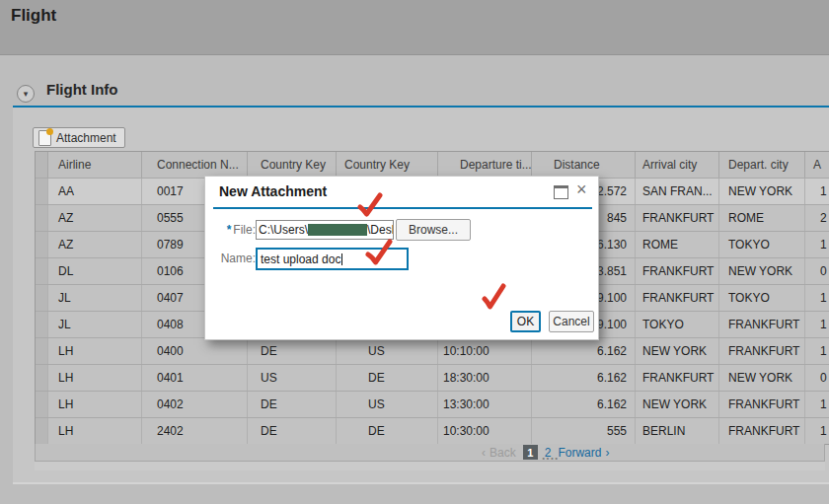 The width and height of the screenshot is (829, 504). I want to click on column-header-connection: Connection N..., so click(195, 165).